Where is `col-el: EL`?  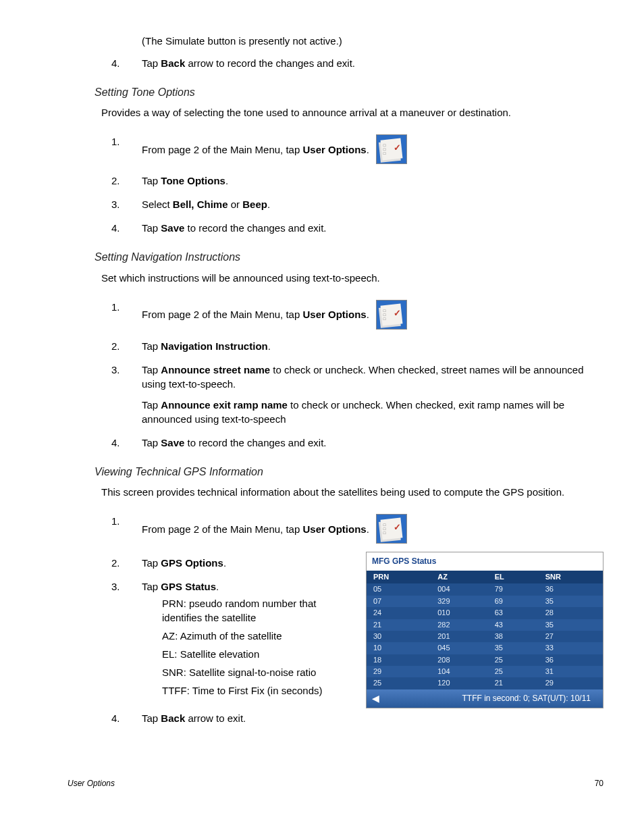
col-el: EL is located at coordinates (513, 577).